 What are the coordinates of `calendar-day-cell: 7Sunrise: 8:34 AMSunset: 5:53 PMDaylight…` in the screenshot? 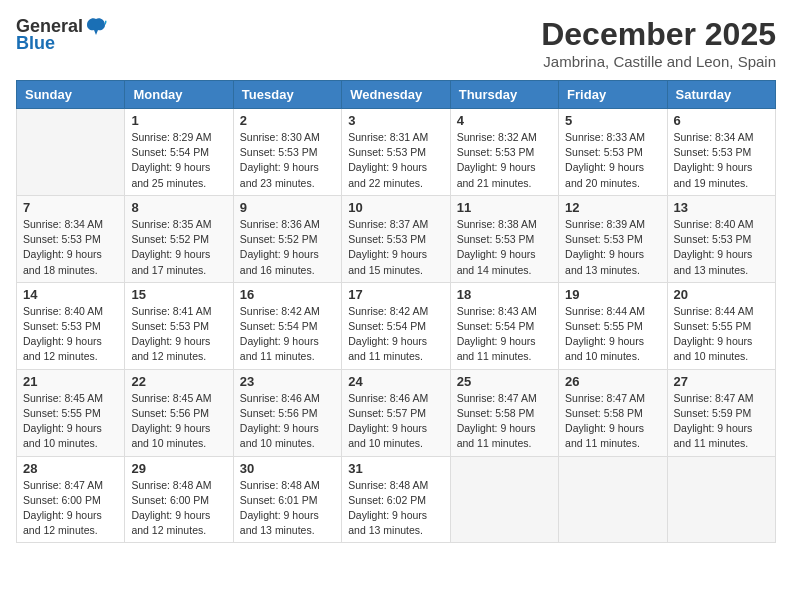 It's located at (71, 238).